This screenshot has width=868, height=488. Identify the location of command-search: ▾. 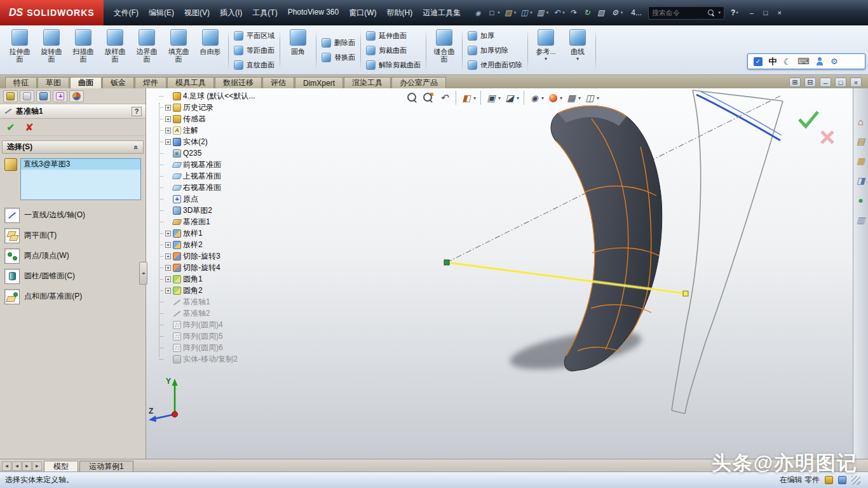
(686, 13).